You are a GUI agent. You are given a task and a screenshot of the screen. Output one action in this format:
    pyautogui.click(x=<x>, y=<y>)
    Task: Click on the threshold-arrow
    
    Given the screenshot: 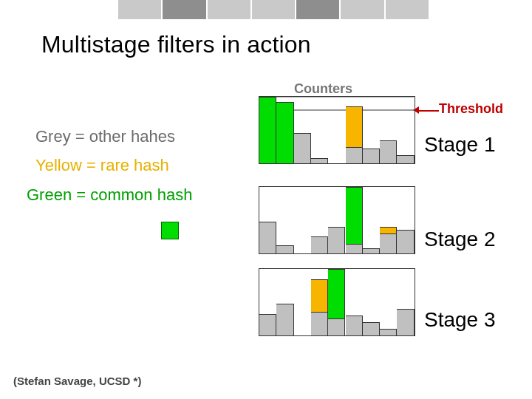 What is the action you would take?
    pyautogui.click(x=428, y=111)
    